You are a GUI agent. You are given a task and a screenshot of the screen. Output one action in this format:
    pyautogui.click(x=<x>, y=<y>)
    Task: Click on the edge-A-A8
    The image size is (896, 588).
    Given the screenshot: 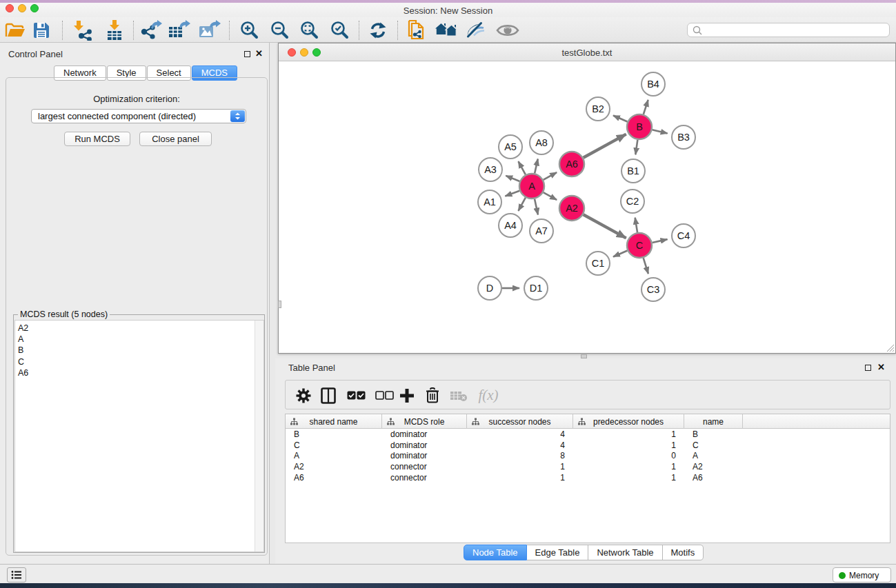 What is the action you would take?
    pyautogui.click(x=537, y=165)
    